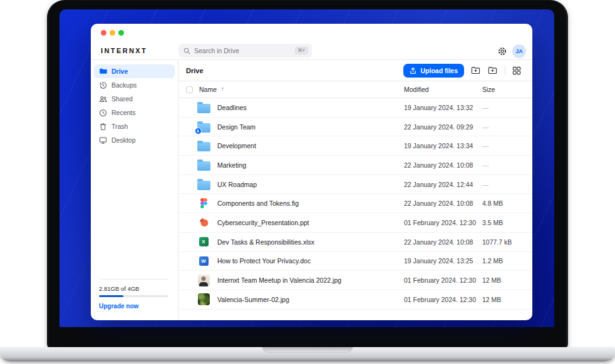 This screenshot has height=364, width=615. Describe the element at coordinates (243, 51) in the screenshot. I see `search-placeholder: Search in Drive` at that location.